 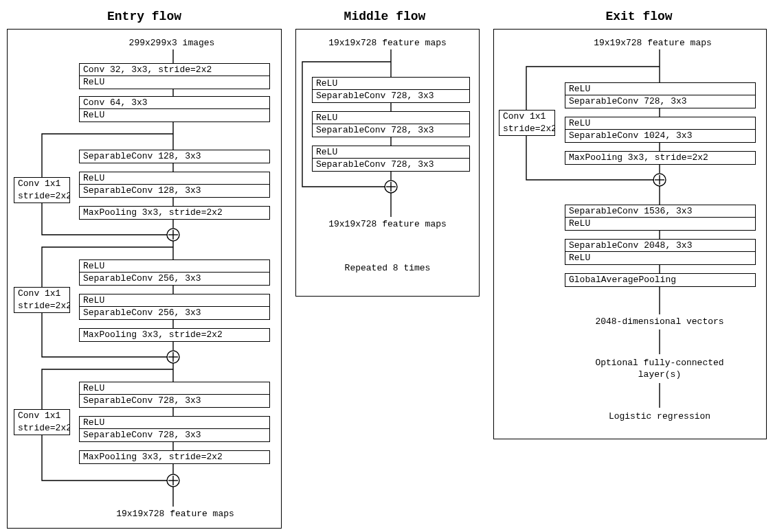 What do you see at coordinates (175, 335) in the screenshot?
I see `entry-res2-c: MaxPooling 3x3, stride=2x2` at bounding box center [175, 335].